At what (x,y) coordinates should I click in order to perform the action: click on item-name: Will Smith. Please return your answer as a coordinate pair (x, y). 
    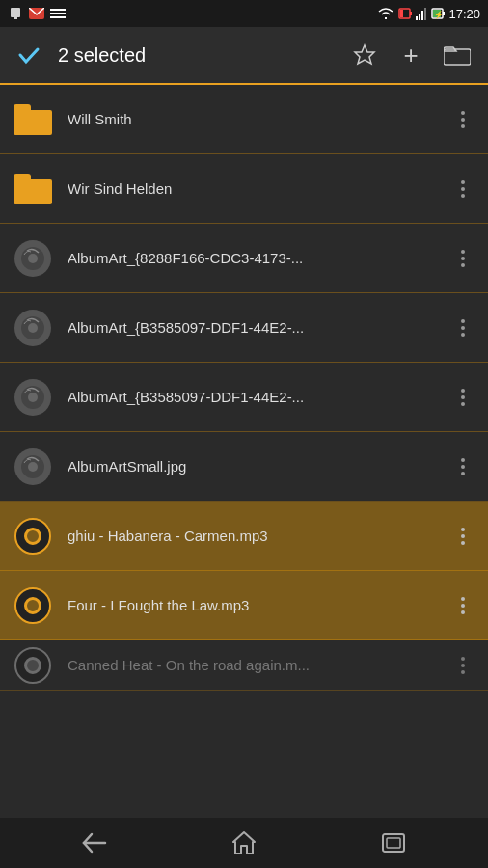
    Looking at the image, I should click on (258, 120).